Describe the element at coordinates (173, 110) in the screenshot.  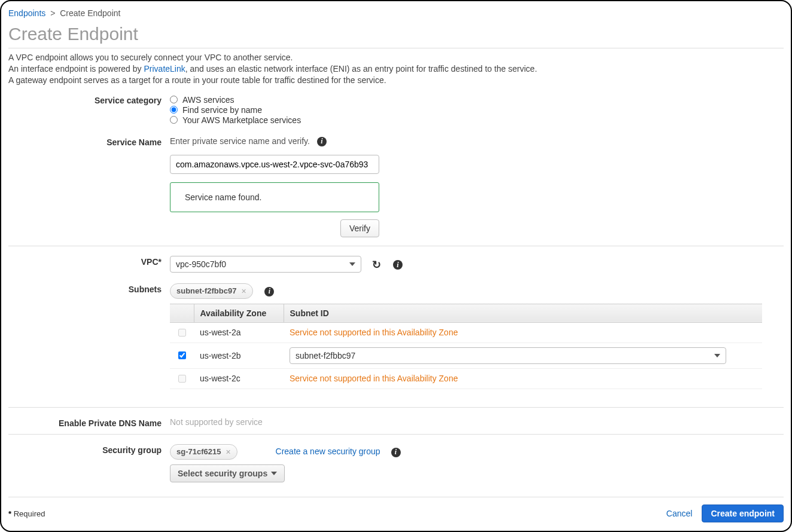
I see `radio-find-by-name-input` at that location.